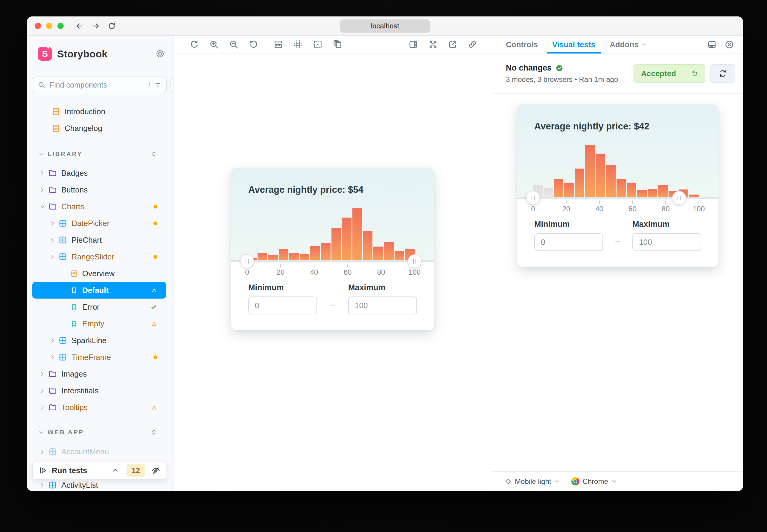  Describe the element at coordinates (723, 73) in the screenshot. I see `rerun-tests-button` at that location.